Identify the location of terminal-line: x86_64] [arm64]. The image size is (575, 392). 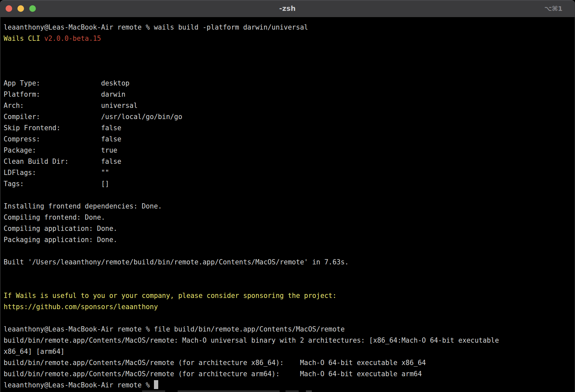
(288, 352).